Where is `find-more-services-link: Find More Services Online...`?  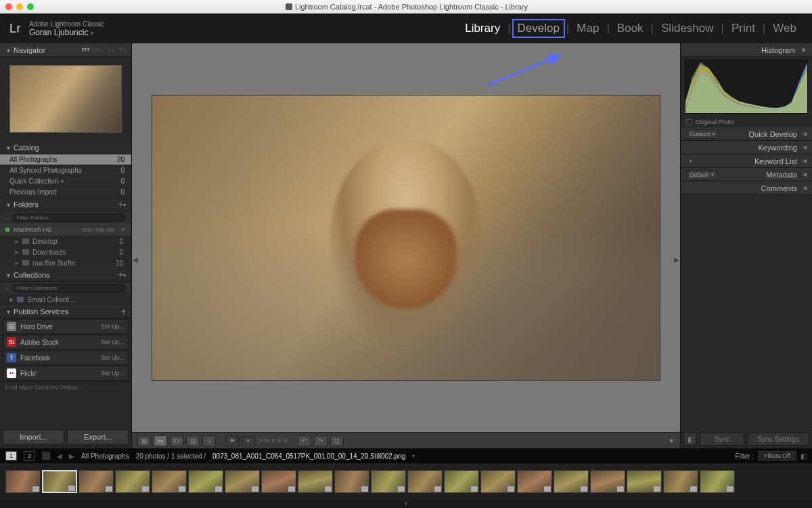 find-more-services-link: Find More Services Online... is located at coordinates (66, 387).